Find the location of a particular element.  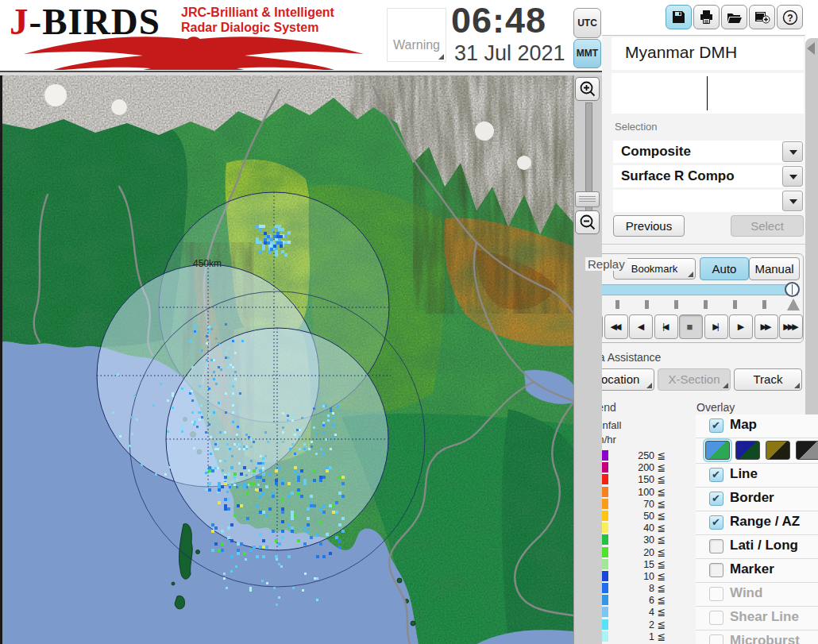

replay-slider-handle is located at coordinates (793, 289).